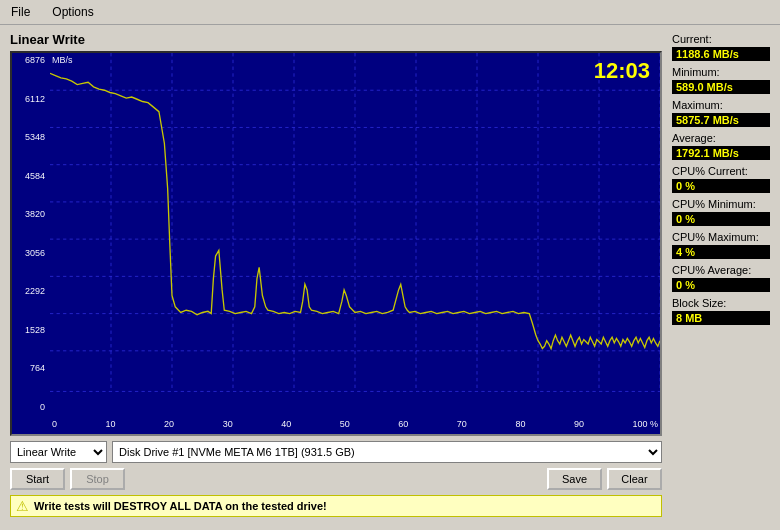 The height and width of the screenshot is (530, 780). I want to click on x-label: 0, so click(54, 424).